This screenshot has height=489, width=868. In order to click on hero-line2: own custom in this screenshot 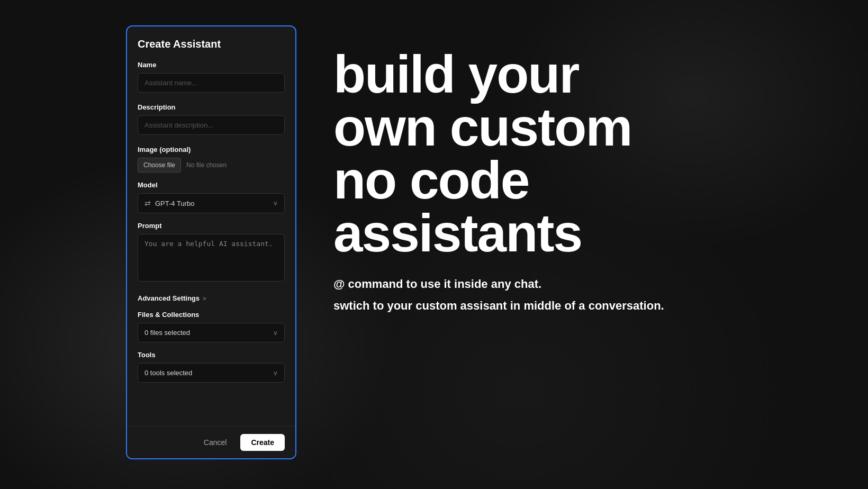, I will do `click(572, 127)`.